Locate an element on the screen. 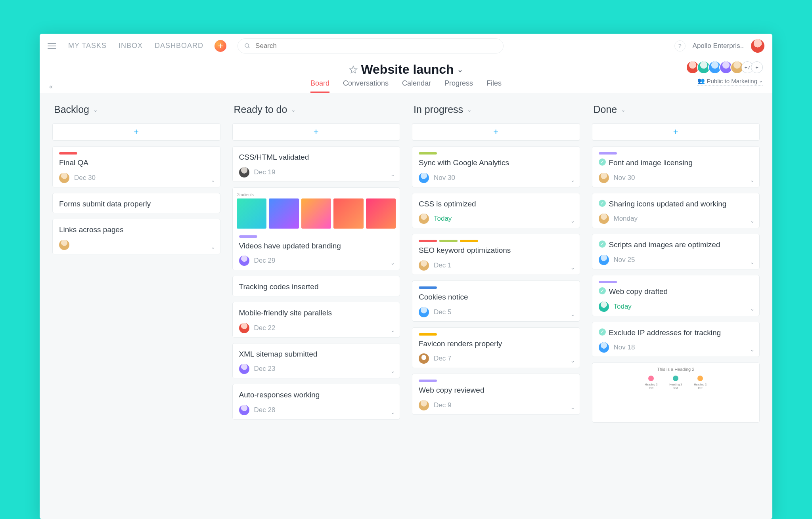 Image resolution: width=812 pixels, height=519 pixels. card-meta: Dec 19 is located at coordinates (316, 172).